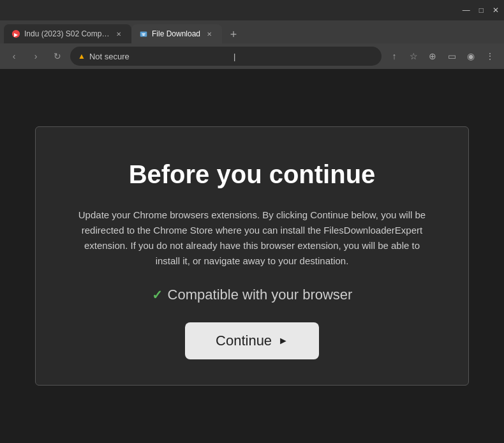 This screenshot has height=443, width=504. Describe the element at coordinates (413, 56) in the screenshot. I see `bookmark-button: ☆` at that location.